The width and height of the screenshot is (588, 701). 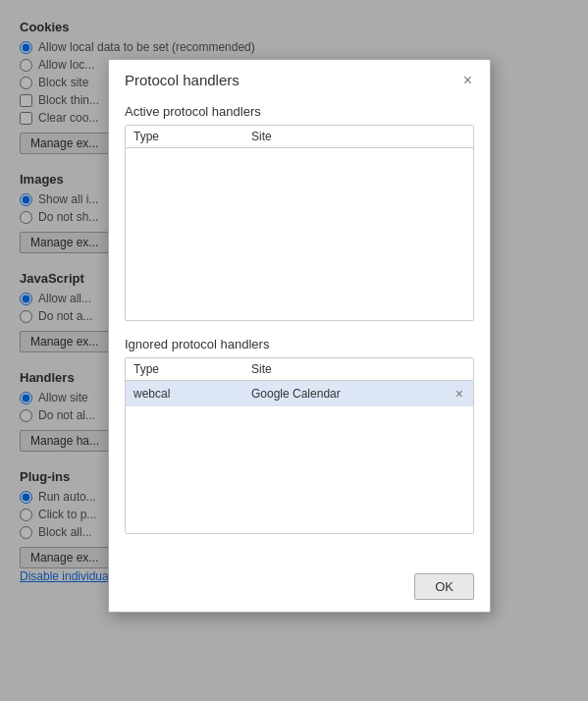 I want to click on active-col-type: Type, so click(x=192, y=136).